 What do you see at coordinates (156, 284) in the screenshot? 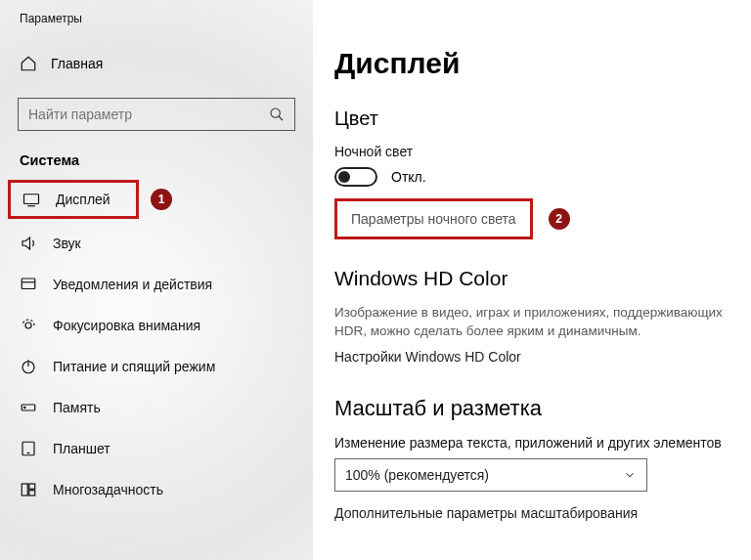
I see `nav-notifications: Уведомления и действия` at bounding box center [156, 284].